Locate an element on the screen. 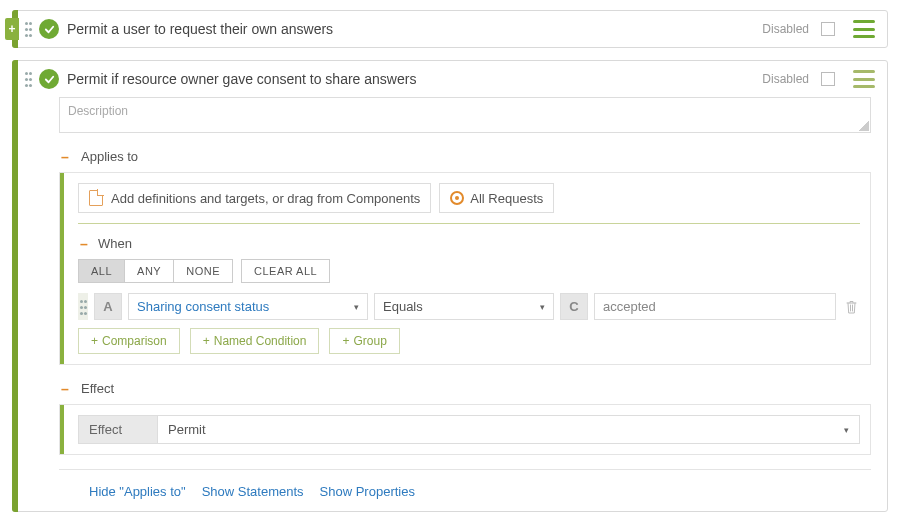 The width and height of the screenshot is (900, 518). footer-links: Hide "Applies to" Show Statements Show P… is located at coordinates (465, 484).